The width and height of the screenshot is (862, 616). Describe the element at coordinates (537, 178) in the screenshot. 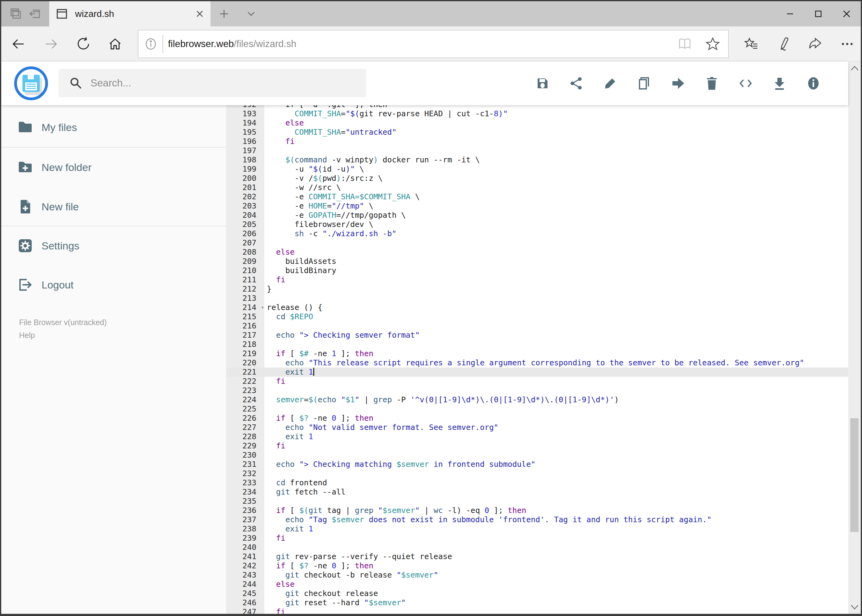

I see `code-line-200: 200 -v /$(pwd):/src:z \` at that location.